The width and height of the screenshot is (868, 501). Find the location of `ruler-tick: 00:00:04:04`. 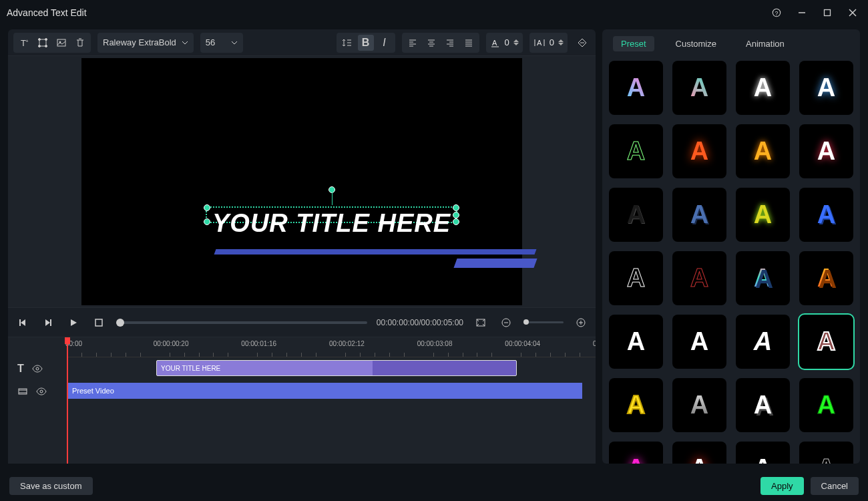

ruler-tick: 00:00:04:04 is located at coordinates (522, 343).